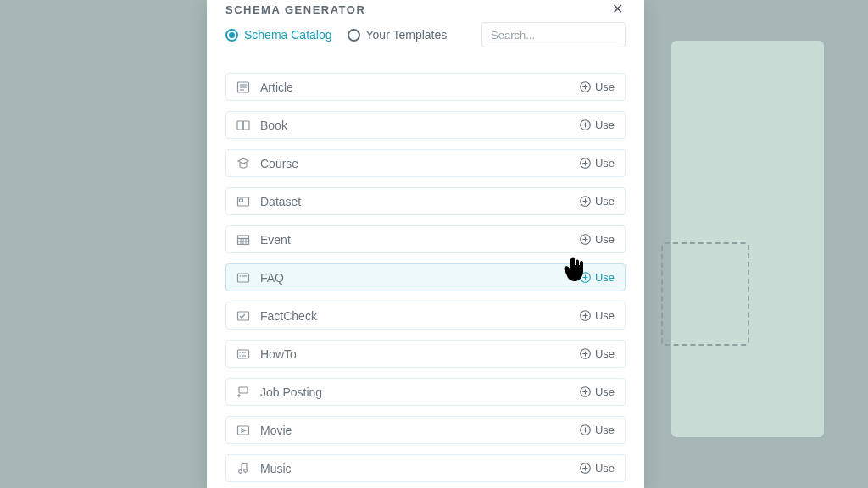 The image size is (868, 488). What do you see at coordinates (554, 35) in the screenshot?
I see `search-input` at bounding box center [554, 35].